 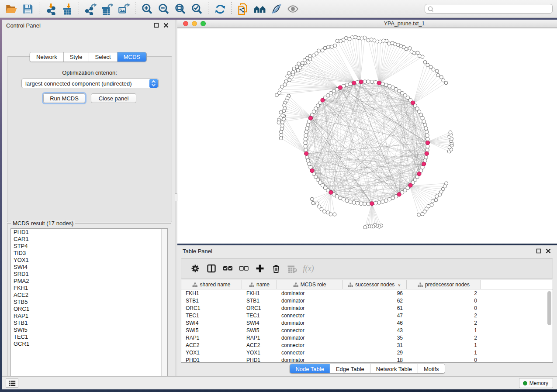 I want to click on mcds-result-item: SWI4, so click(x=89, y=267).